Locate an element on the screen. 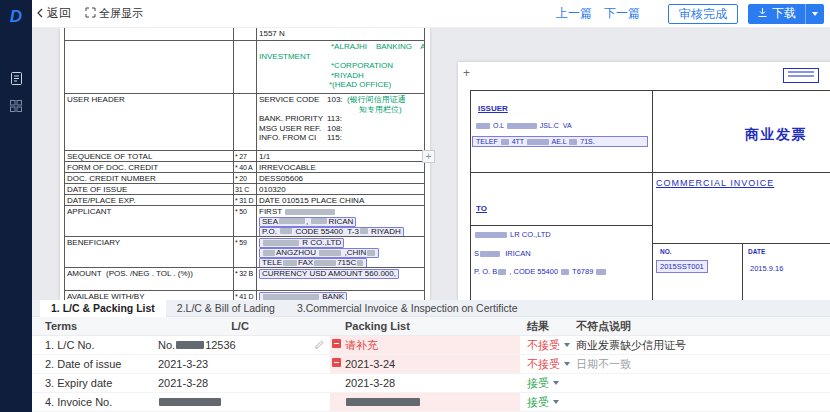  swift-field-value: 1557 N is located at coordinates (340, 34).